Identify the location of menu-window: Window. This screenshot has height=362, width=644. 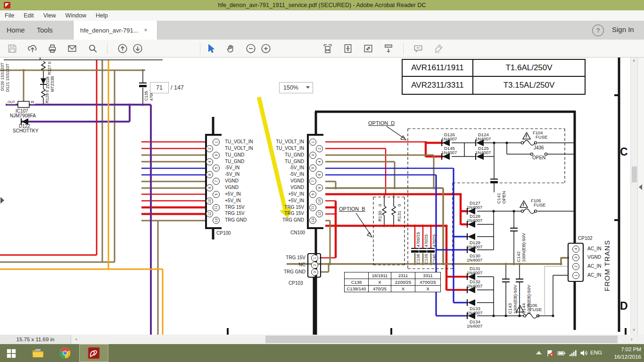
(76, 16).